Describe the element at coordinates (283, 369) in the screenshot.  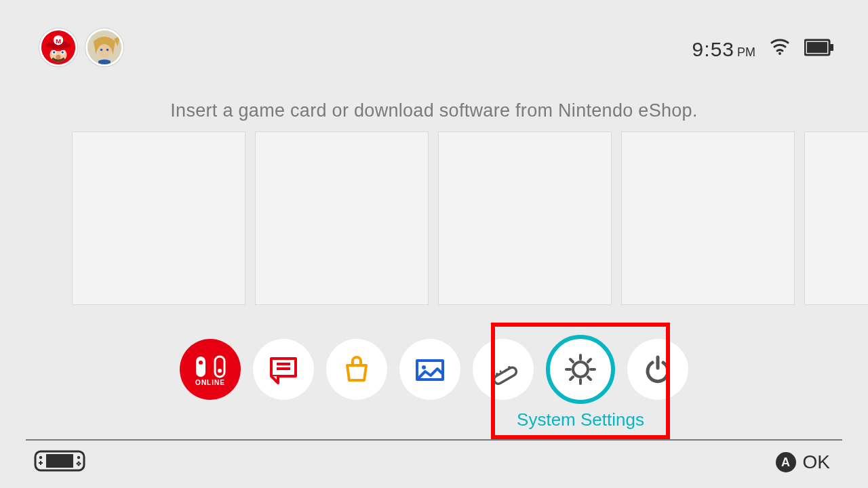
I see `news-icon` at that location.